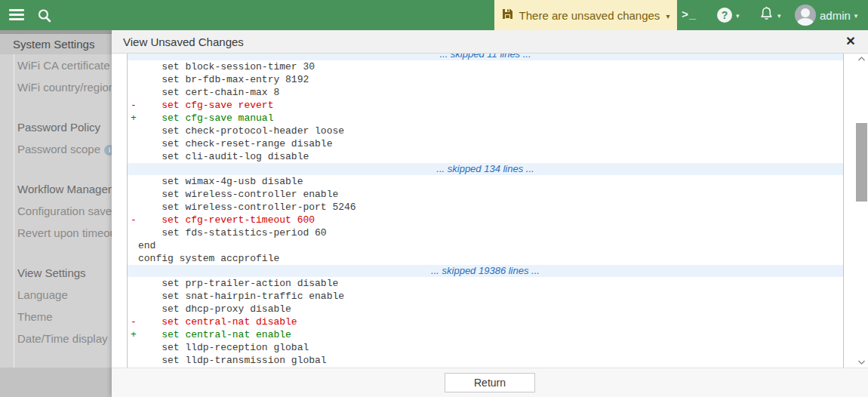  What do you see at coordinates (835, 15) in the screenshot?
I see `user-name-label: admin` at bounding box center [835, 15].